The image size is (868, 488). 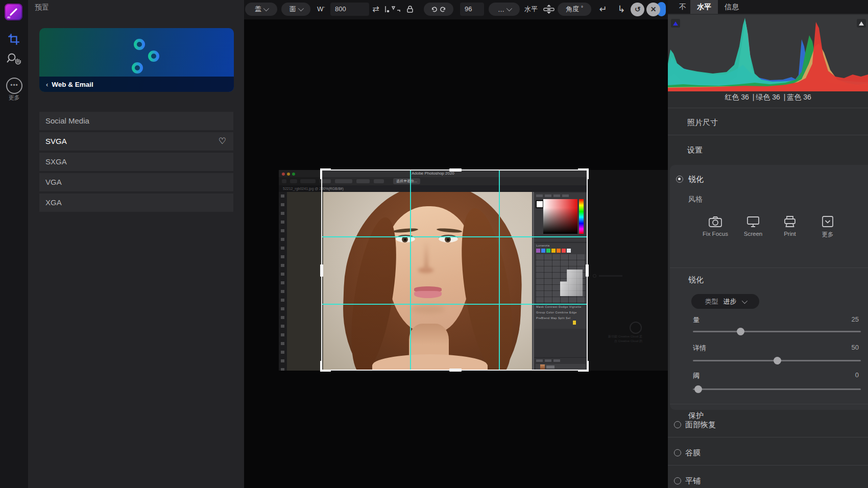 I want to click on width-input: 800, so click(x=350, y=9).